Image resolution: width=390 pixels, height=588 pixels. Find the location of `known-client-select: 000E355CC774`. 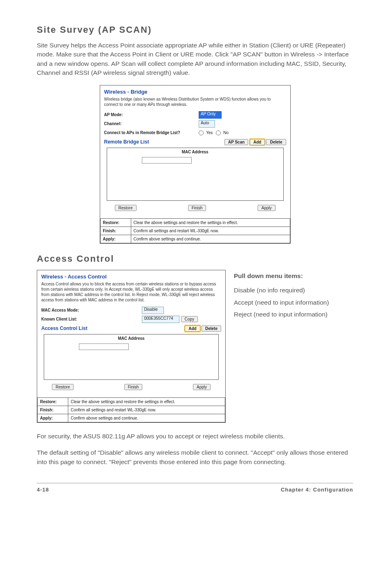

known-client-select: 000E355CC774 is located at coordinates (160, 319).